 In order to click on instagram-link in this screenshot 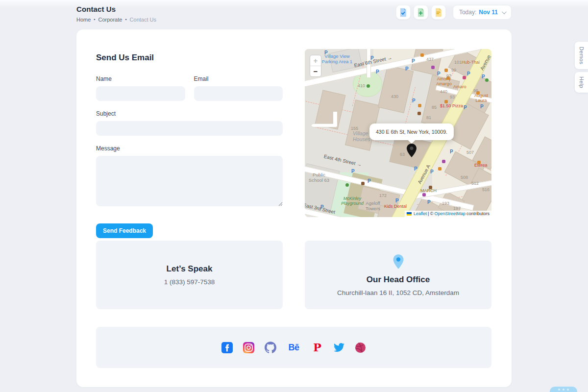, I will do `click(249, 347)`.